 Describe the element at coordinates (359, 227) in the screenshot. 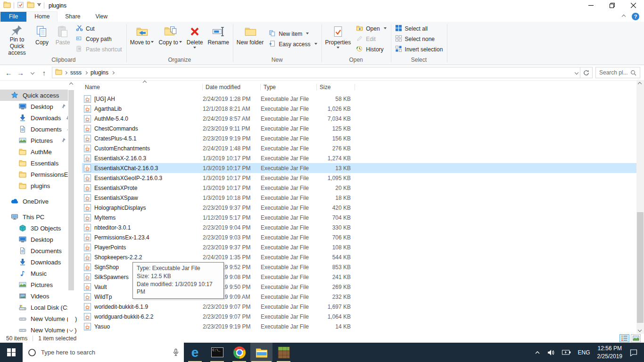

I see `file-row-nbteditor-3-0-1: nbteditor-3.0.12/23/2019 9:04 PMExecutab…` at that location.